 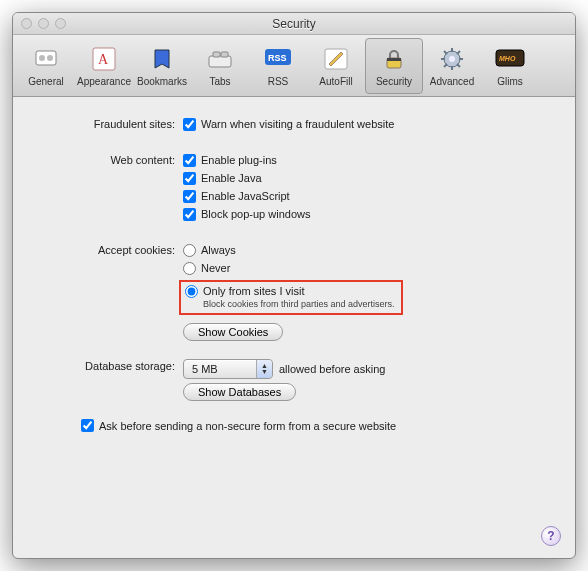 I want to click on help-button: ?, so click(x=551, y=536).